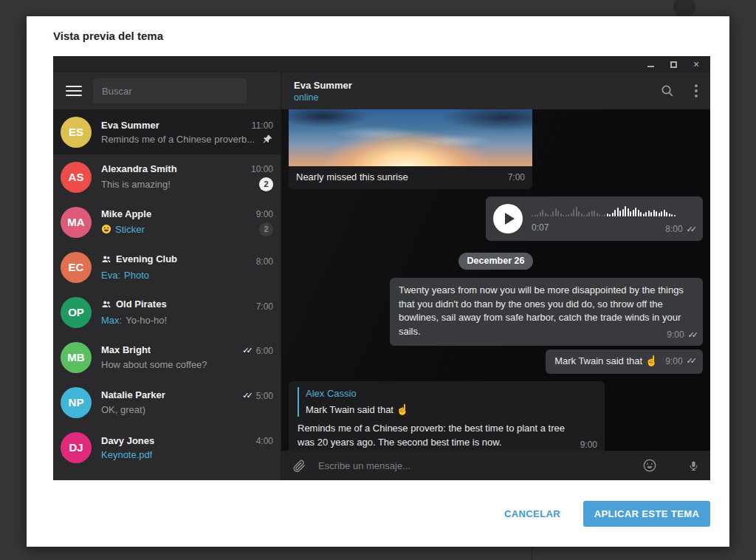  Describe the element at coordinates (447, 416) in the screenshot. I see `reply-message: Alex Cassio Mark Twain said that ☝ Remin…` at that location.